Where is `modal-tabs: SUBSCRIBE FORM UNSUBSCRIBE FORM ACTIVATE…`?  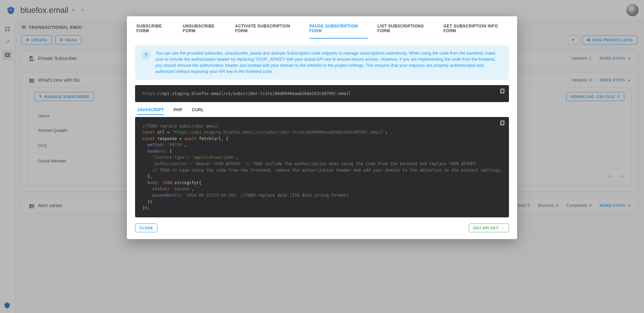 modal-tabs: SUBSCRIBE FORM UNSUBSCRIBE FORM ACTIVATE… is located at coordinates (322, 27).